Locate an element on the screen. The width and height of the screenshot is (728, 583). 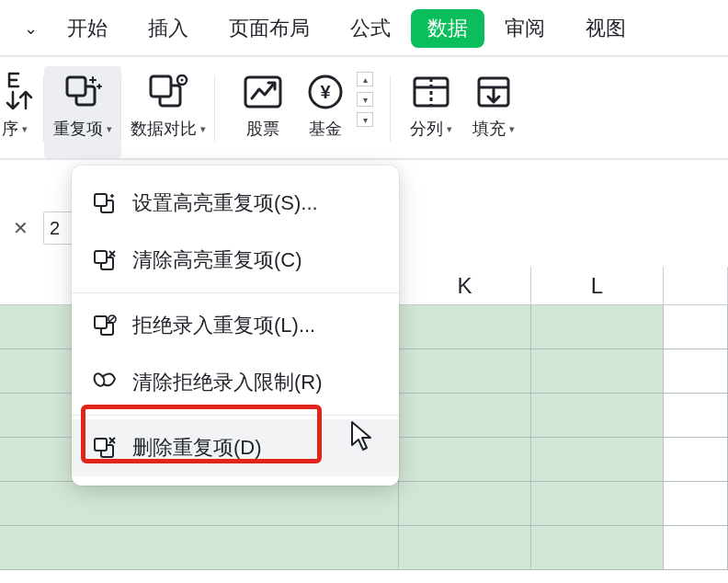
split-column-icon is located at coordinates (431, 92).